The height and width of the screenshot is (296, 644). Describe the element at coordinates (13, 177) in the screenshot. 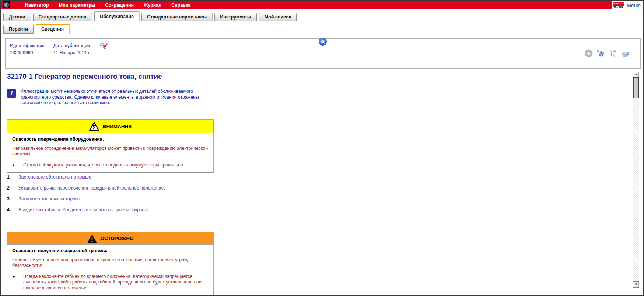

I see `step-number: 1` at that location.